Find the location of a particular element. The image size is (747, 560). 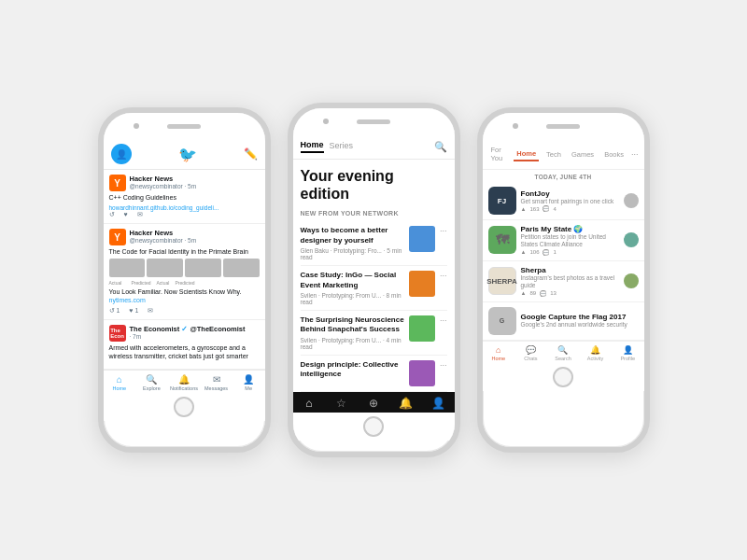

tweet2-img3 is located at coordinates (204, 268).